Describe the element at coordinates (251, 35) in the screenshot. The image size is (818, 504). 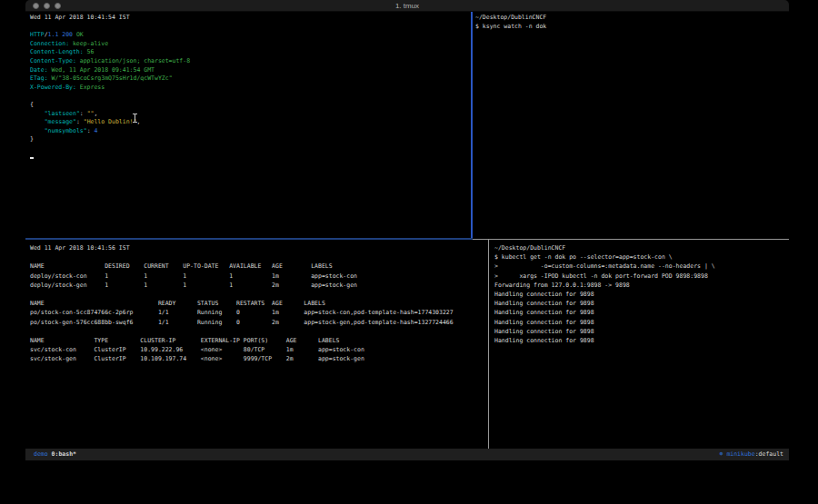
I see `terminal-line: HTTP/1.1 200 OK` at that location.